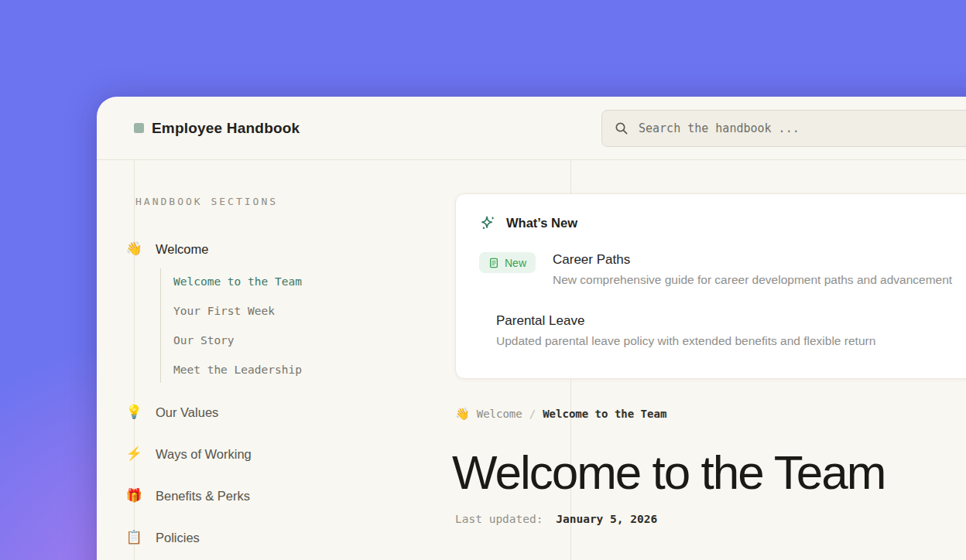 This screenshot has width=966, height=560. Describe the element at coordinates (187, 413) in the screenshot. I see `sidebar-item-label: Our Values` at that location.